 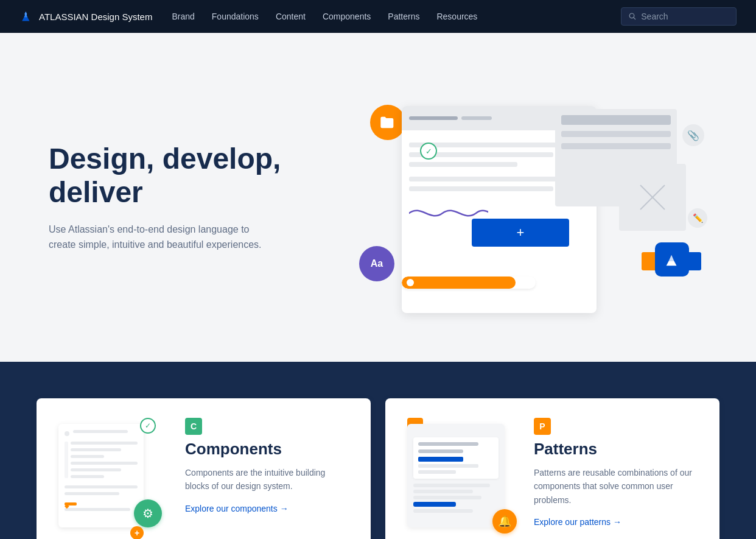 I want to click on components-title: Components, so click(x=267, y=449).